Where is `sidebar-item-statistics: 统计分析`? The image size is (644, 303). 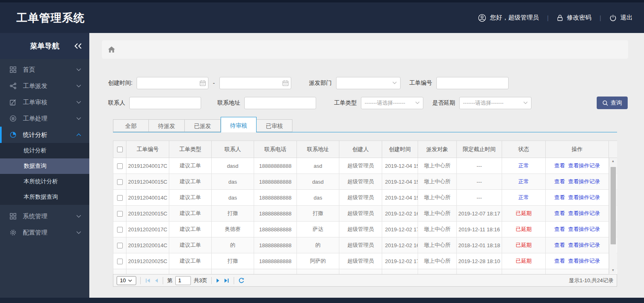 sidebar-item-statistics: 统计分析 is located at coordinates (45, 135).